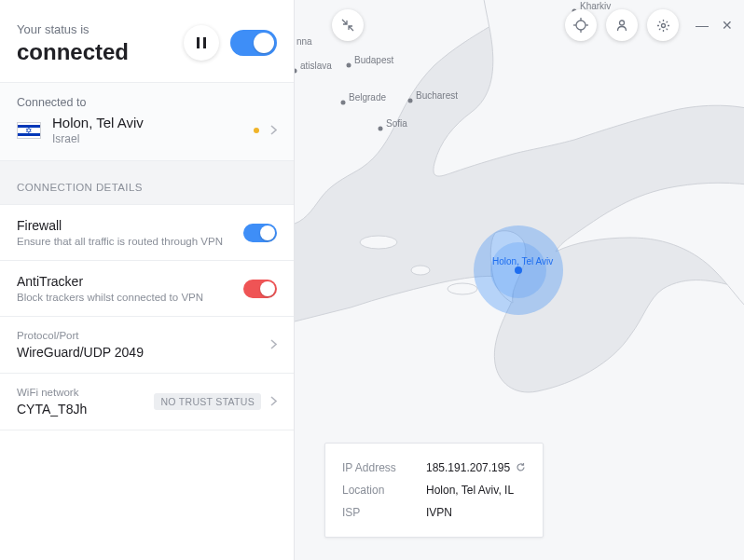 Image resolution: width=744 pixels, height=560 pixels. Describe the element at coordinates (260, 233) in the screenshot. I see `firewall-toggle` at that location.